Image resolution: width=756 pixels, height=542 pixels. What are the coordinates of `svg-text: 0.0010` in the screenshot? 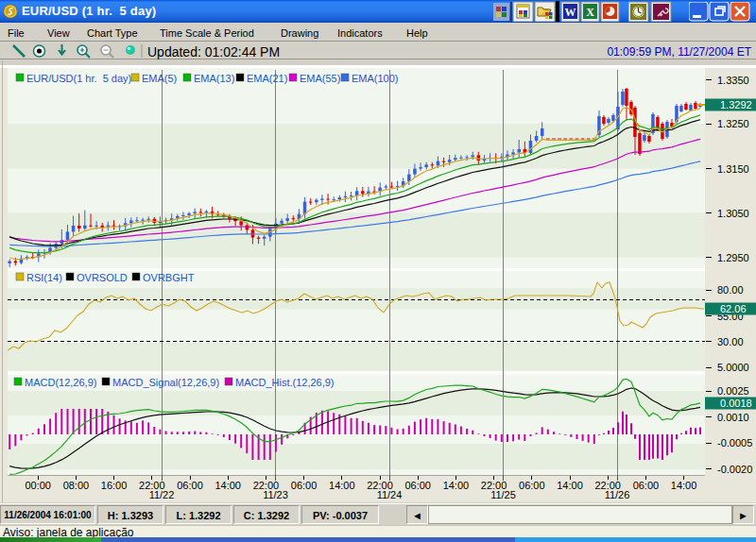 It's located at (733, 417).